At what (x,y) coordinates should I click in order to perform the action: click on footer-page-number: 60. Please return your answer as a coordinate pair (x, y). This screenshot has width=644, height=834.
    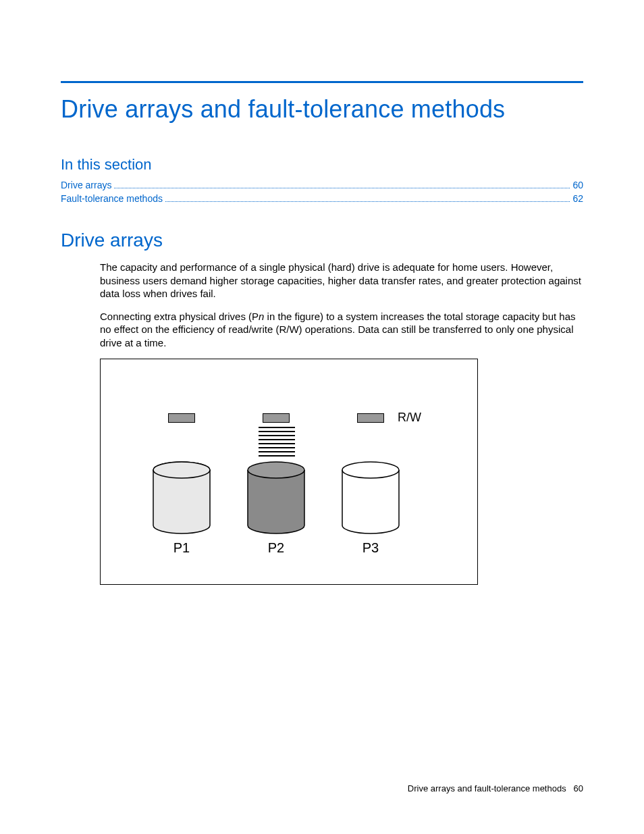
    Looking at the image, I should click on (579, 789).